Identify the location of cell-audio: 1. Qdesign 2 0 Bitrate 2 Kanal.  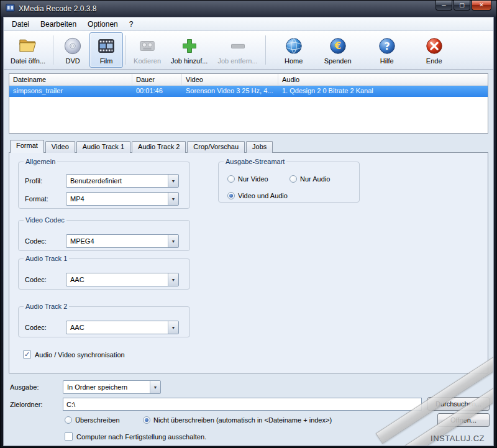
(383, 91).